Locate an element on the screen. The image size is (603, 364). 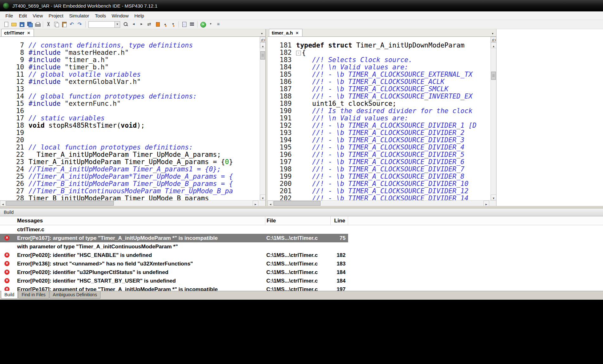
code-line: 27//Timer_B_initContinuousModeParam Time… is located at coordinates (133, 191).